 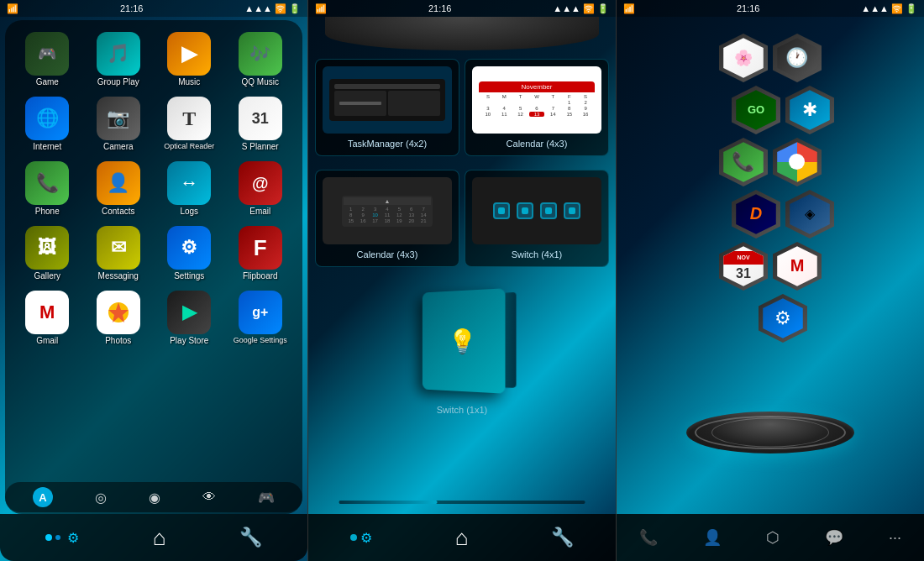 I want to click on app-contacts-icon: 👤, so click(x=118, y=183).